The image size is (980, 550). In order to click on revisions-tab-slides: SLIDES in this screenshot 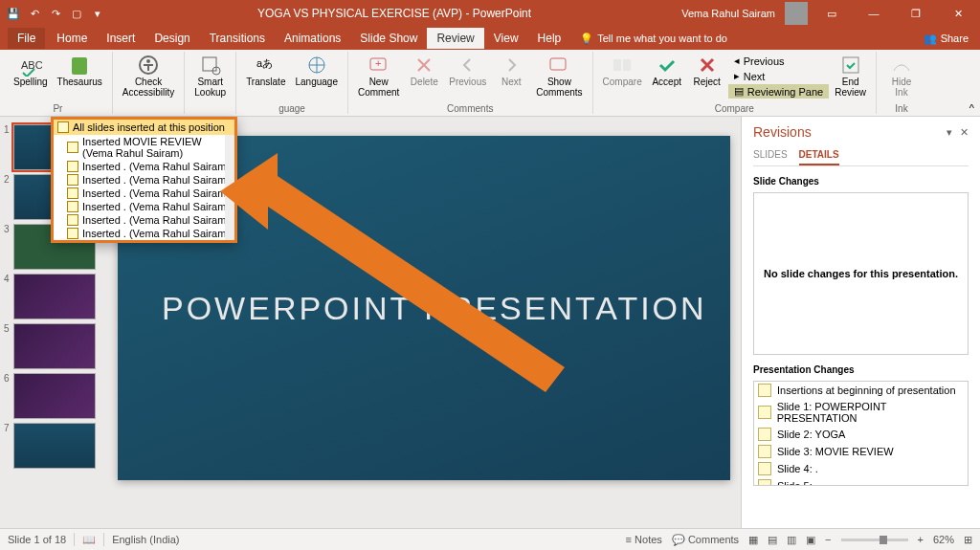, I will do `click(770, 155)`.